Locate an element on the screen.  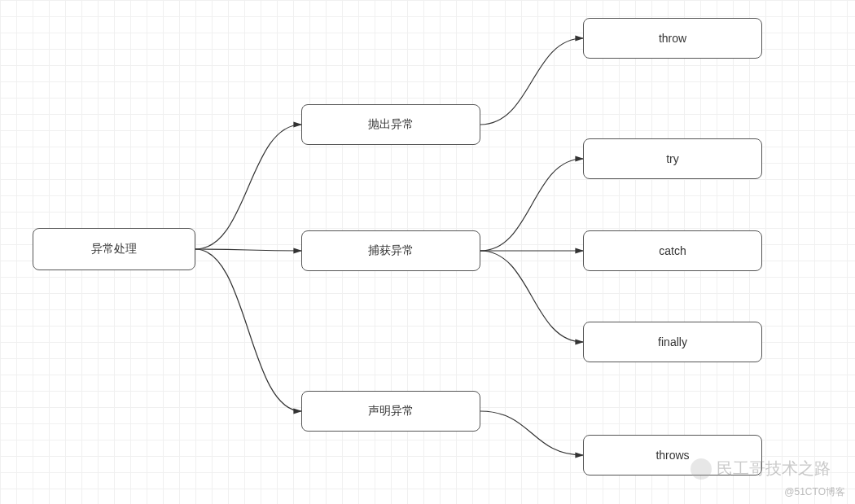
watermark: 民工哥技术之路 is located at coordinates (761, 469).